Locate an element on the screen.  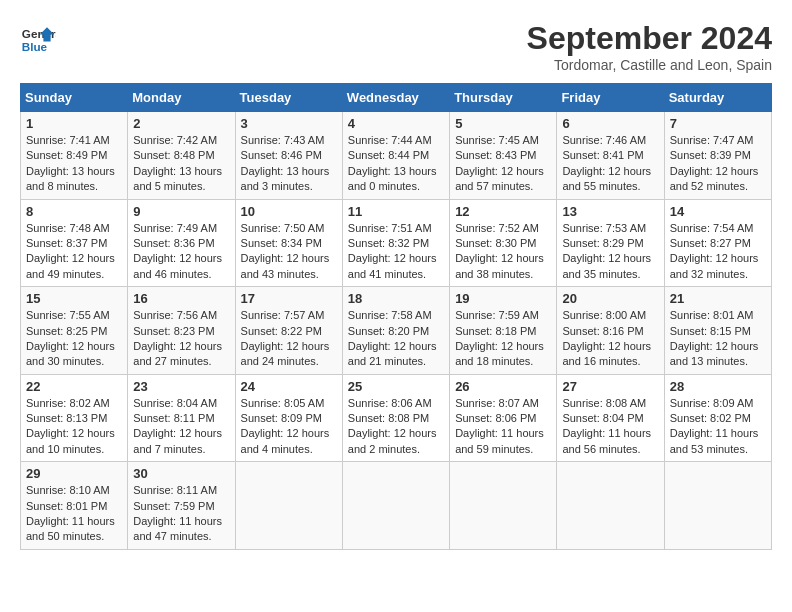
calendar-cell: 2Sunrise: 7:42 AM Sunset: 8:48 PM Daylig… is located at coordinates (182, 156).